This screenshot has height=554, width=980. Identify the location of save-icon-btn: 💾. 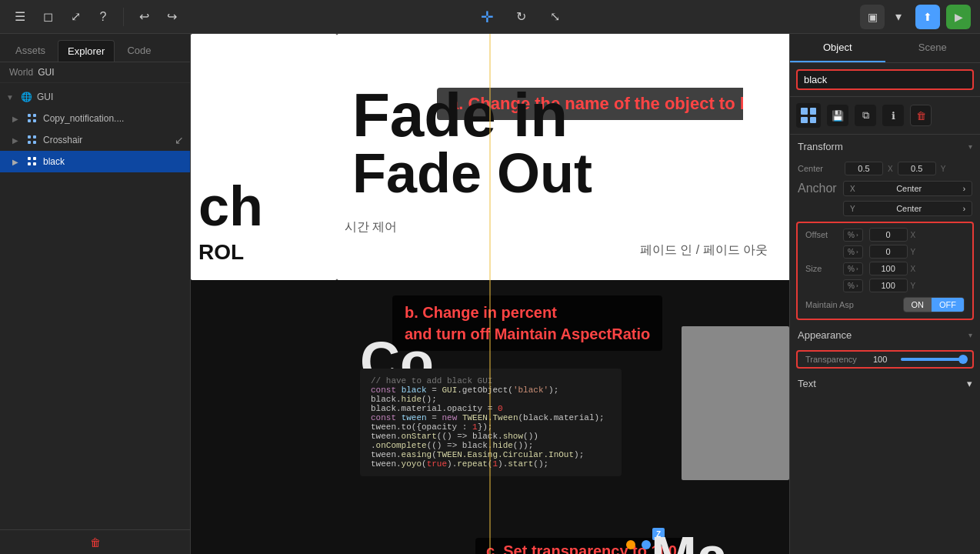
(838, 115).